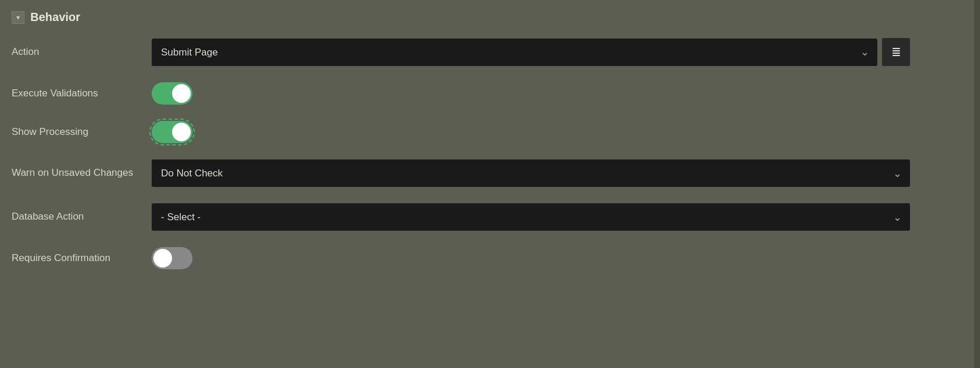 The width and height of the screenshot is (980, 368). Describe the element at coordinates (18, 18) in the screenshot. I see `section-collapse-button: ▾` at that location.